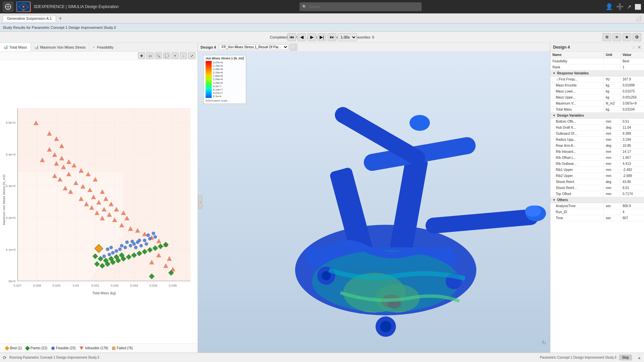 The image size is (644, 362). Describe the element at coordinates (103, 47) in the screenshot. I see `feasibility-header: ✓ Feasibility` at that location.